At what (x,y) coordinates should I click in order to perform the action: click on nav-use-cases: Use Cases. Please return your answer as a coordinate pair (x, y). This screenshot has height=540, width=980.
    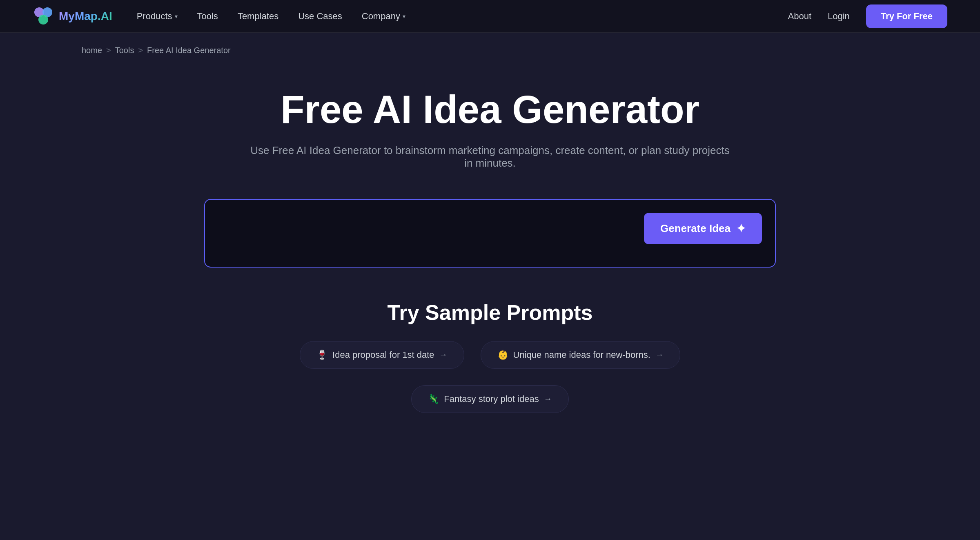
    Looking at the image, I should click on (320, 16).